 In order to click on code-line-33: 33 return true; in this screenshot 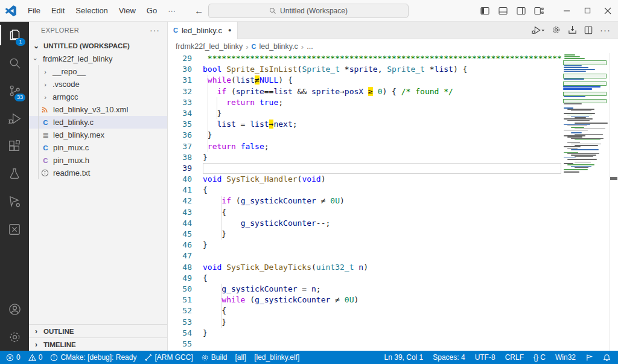, I will do `click(365, 103)`.